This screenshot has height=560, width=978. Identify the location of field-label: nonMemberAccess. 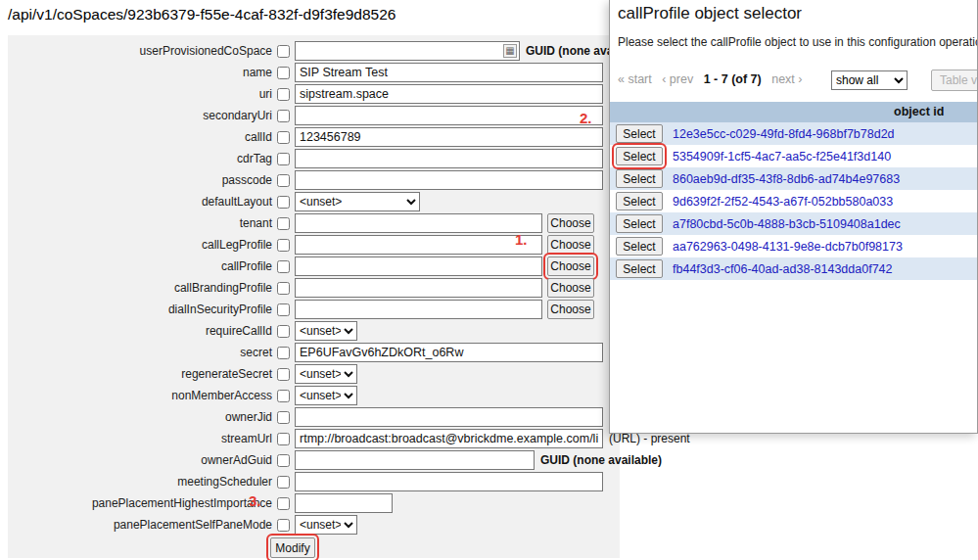
(140, 396).